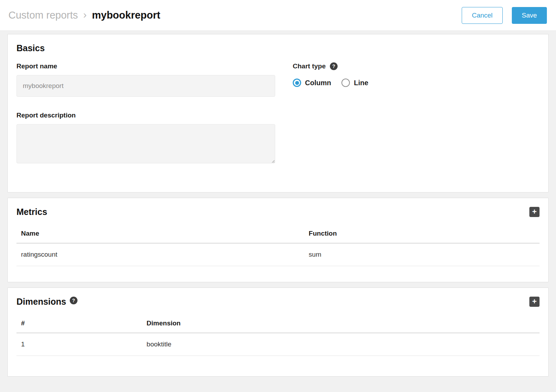 This screenshot has width=556, height=392. Describe the element at coordinates (146, 114) in the screenshot. I see `basics-left-column: Report name Report description` at that location.